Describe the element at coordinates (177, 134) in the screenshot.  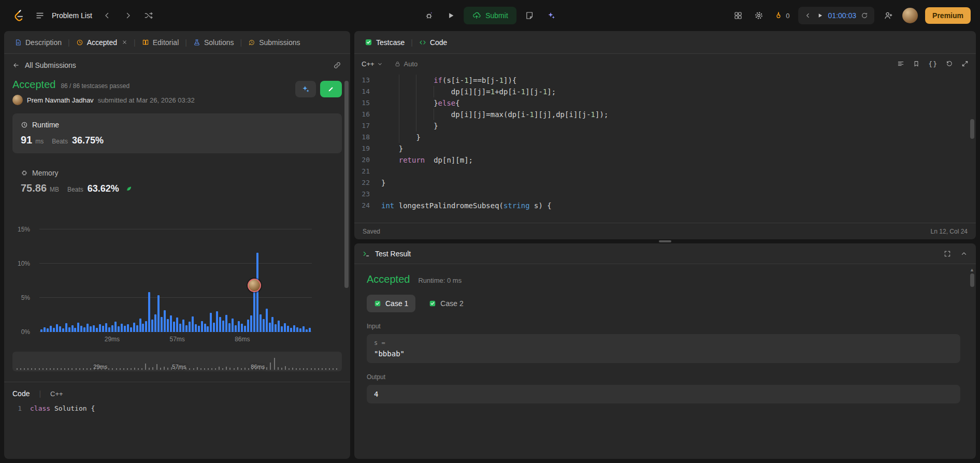
I see `runtime-metric-card: Runtime 91 ms Beats 36.75%` at that location.